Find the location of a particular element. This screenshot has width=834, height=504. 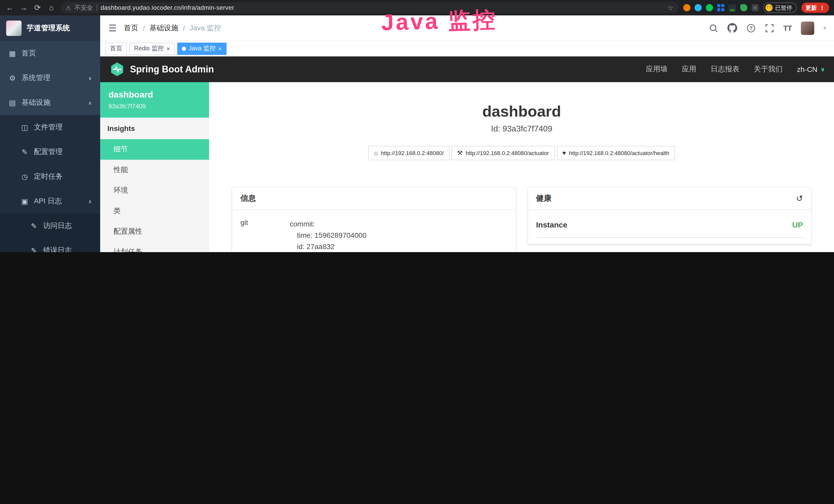

bookmark-star-icon: ☆ is located at coordinates (671, 7).